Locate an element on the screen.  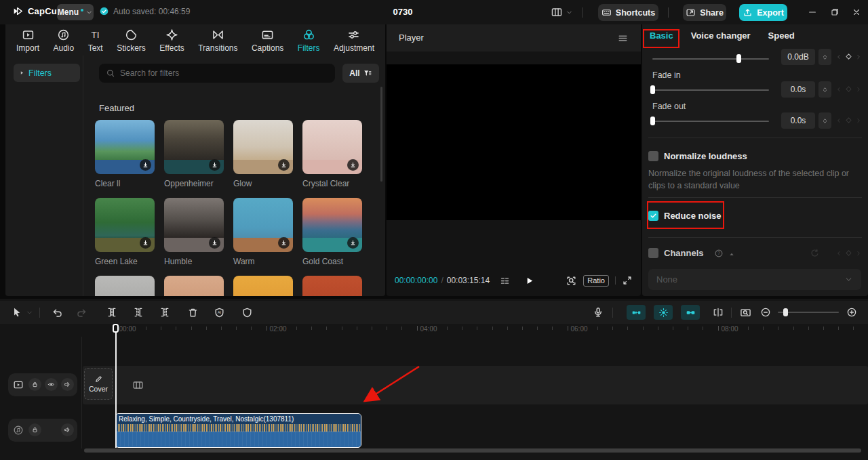
delete-left-button is located at coordinates (138, 312).